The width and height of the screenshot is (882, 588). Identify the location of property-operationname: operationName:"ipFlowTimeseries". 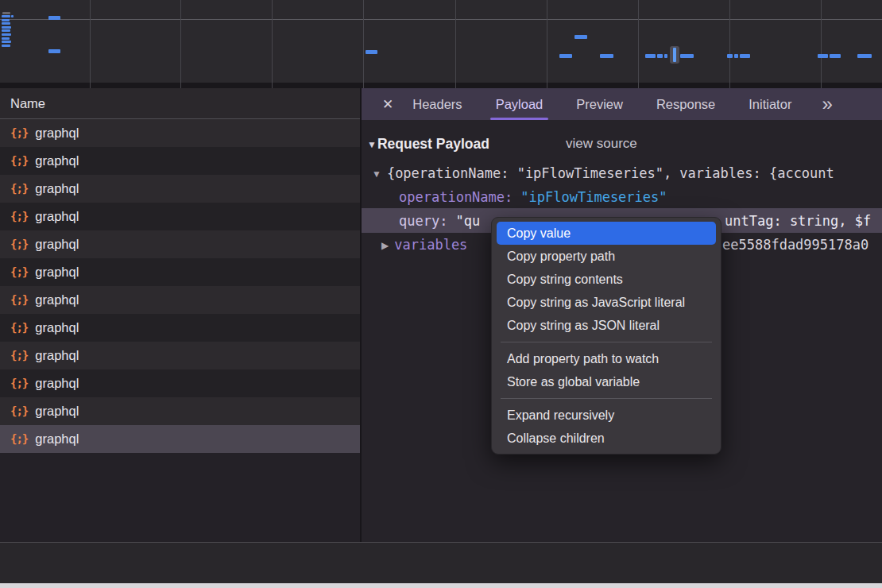
(533, 197).